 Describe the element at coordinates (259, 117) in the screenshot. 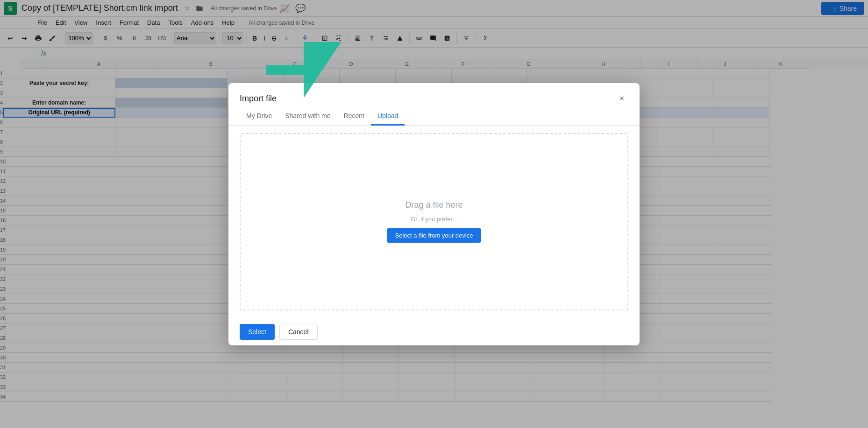

I see `tab-my-drive: My Drive` at that location.